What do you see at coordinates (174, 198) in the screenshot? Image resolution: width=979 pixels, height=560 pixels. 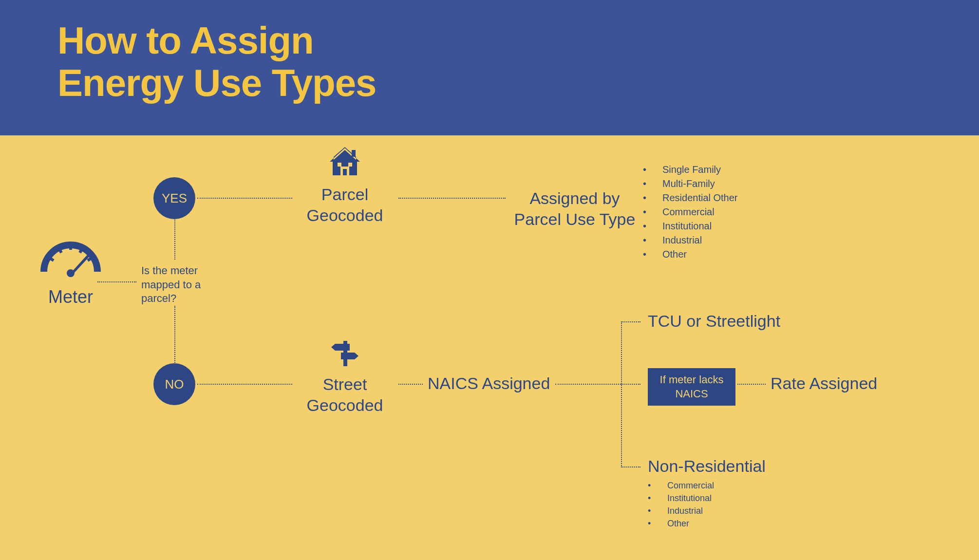 I see `yes-circle: YES` at bounding box center [174, 198].